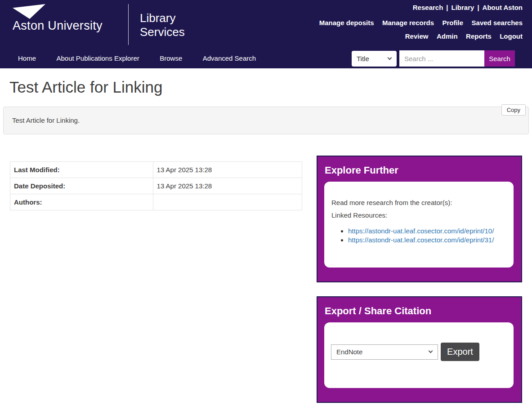  What do you see at coordinates (419, 202) in the screenshot?
I see `read-more-text: Read more research from the creator(s):` at bounding box center [419, 202].